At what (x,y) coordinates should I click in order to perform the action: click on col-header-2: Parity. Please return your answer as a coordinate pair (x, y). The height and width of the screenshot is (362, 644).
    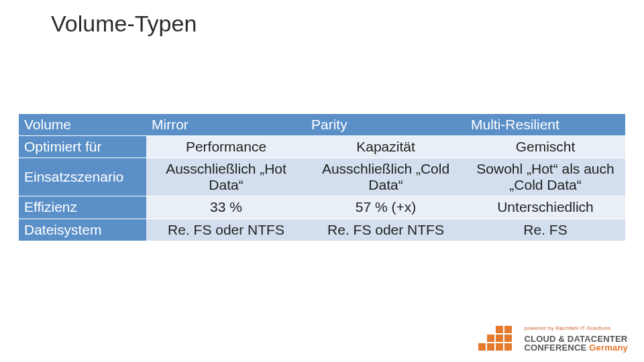
    Looking at the image, I should click on (386, 125).